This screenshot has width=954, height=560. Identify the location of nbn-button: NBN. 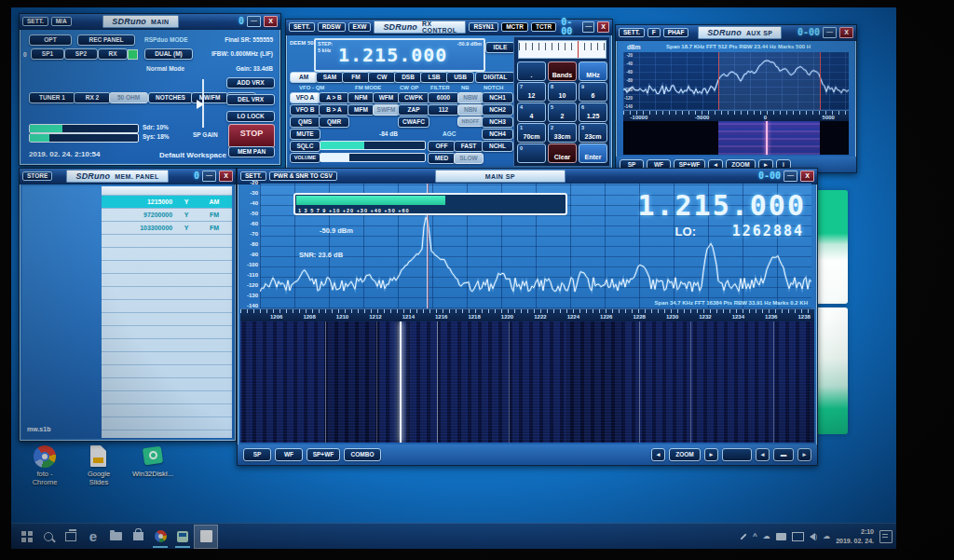
(470, 110).